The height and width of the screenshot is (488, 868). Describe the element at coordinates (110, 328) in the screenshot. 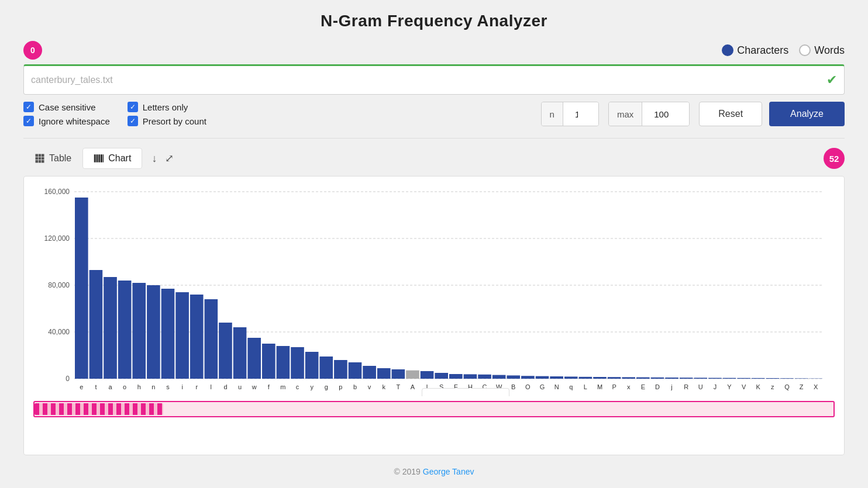

I see `bar-a` at that location.